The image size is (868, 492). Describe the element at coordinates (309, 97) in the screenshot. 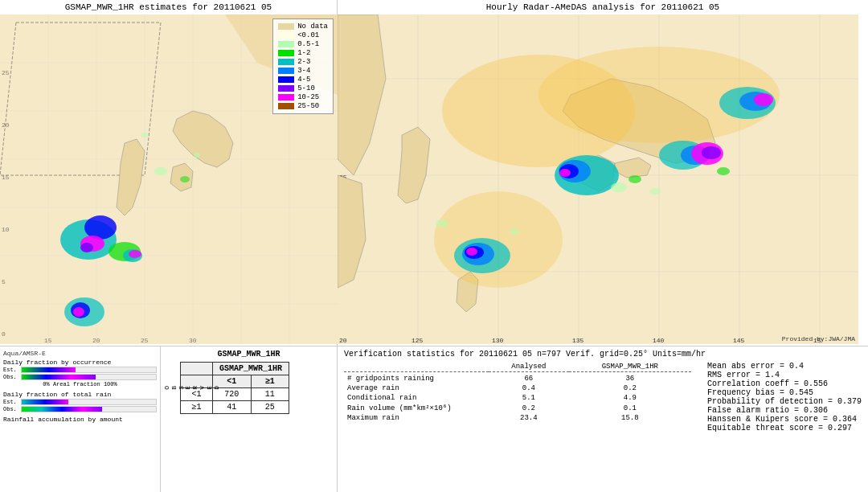

I see `legend-label-1025: 10-25` at that location.